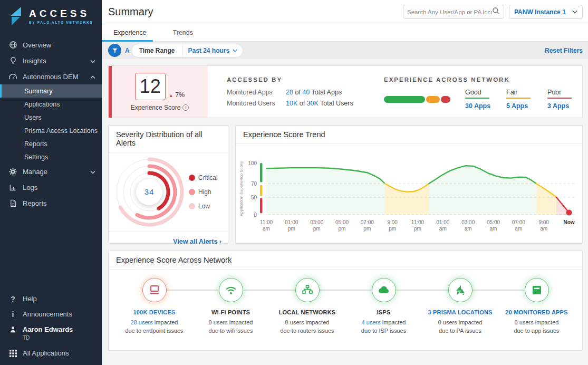  Describe the element at coordinates (13, 61) in the screenshot. I see `lightbulb-icon` at that location.